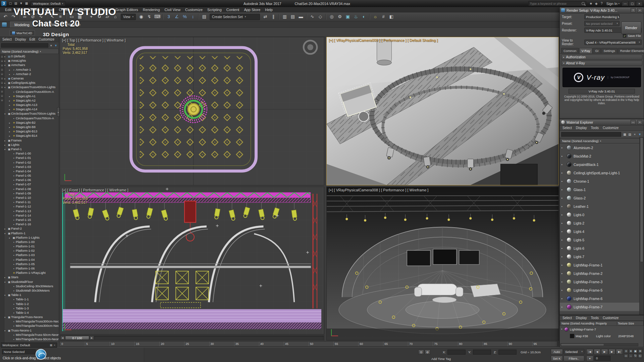 Image resolution: width=644 pixels, height=362 pixels. Describe the element at coordinates (421, 352) in the screenshot. I see `isolate-selection-toggle-icon: ⊙` at that location.